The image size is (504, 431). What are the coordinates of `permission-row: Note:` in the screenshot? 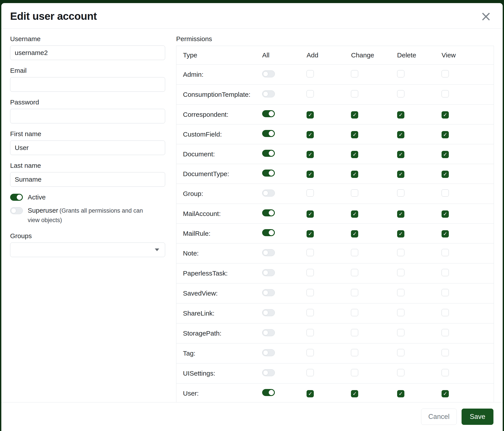 It's located at (335, 253).